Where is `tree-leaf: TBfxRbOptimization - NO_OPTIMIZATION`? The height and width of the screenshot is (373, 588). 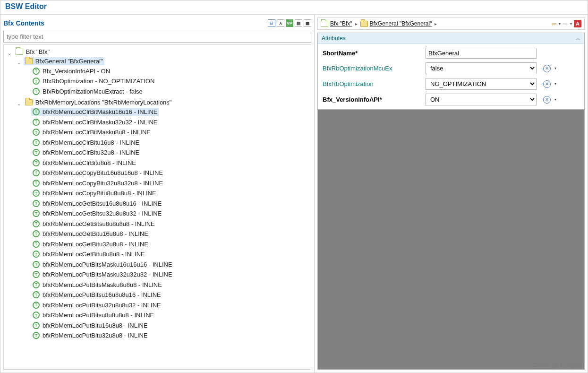
tree-leaf: TBfxRbOptimization - NO_OPTIMIZATION is located at coordinates (94, 81).